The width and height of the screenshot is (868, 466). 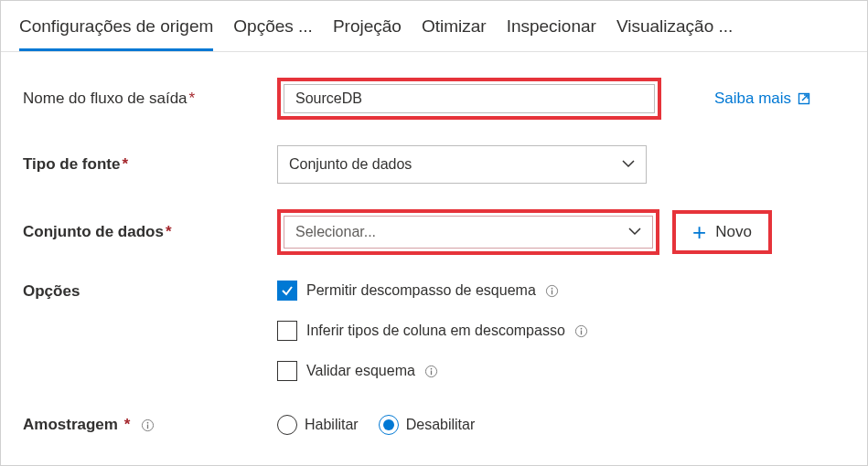 What do you see at coordinates (435, 232) in the screenshot?
I see `row-dataset: Conjunto de dados* Selecionar... + Novo` at bounding box center [435, 232].